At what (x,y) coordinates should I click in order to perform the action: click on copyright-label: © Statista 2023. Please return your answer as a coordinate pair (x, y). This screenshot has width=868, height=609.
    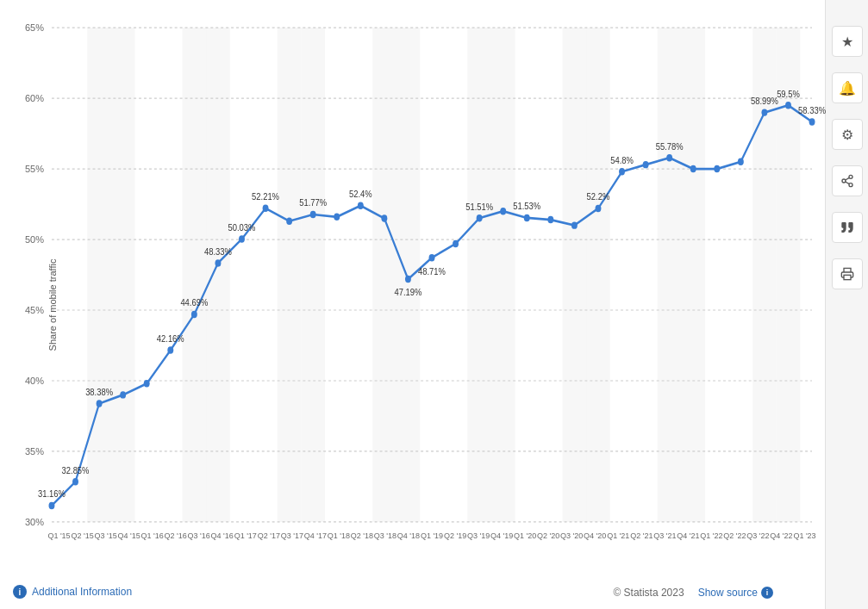
    Looking at the image, I should click on (648, 593).